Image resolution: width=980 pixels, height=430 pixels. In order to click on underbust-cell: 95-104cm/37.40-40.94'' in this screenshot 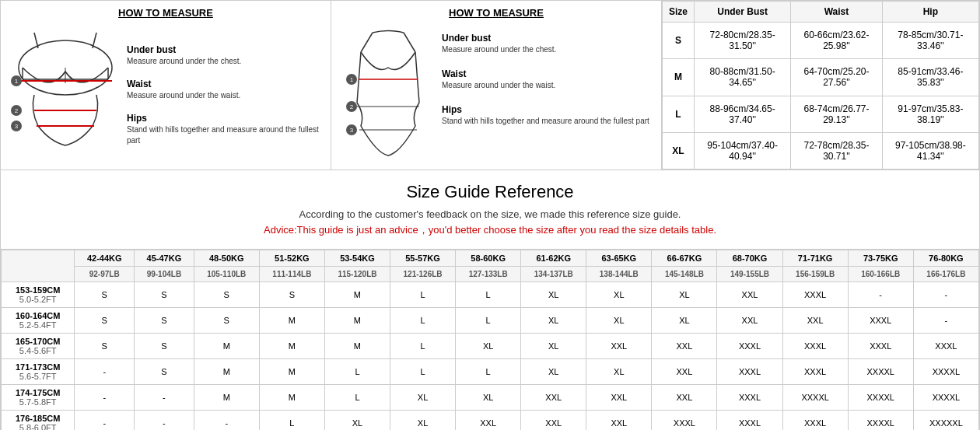, I will do `click(743, 151)`.